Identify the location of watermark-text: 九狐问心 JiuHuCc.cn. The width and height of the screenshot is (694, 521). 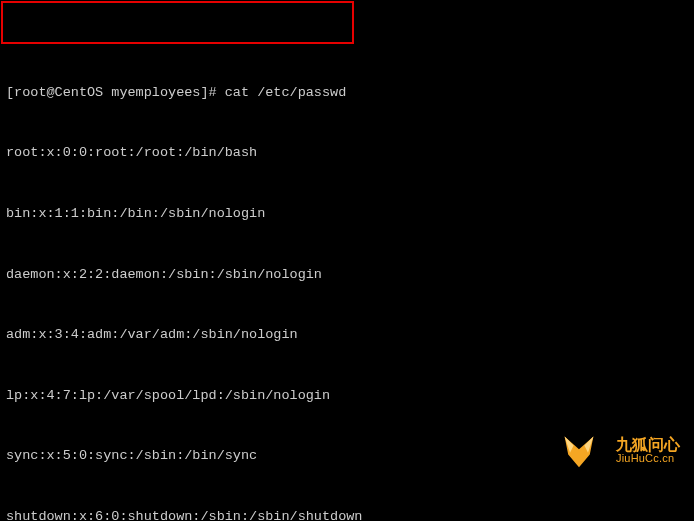
(648, 450).